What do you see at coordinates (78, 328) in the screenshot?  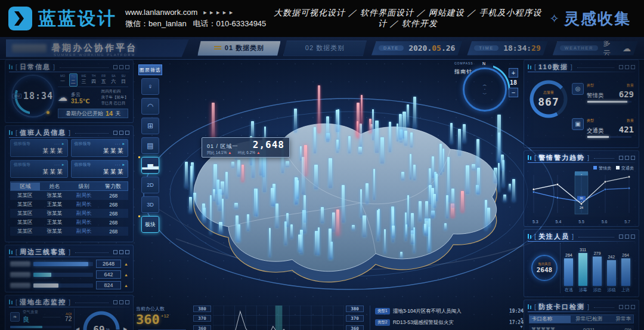 I see `gauge-left-arrow-icon: ◀` at bounding box center [78, 328].